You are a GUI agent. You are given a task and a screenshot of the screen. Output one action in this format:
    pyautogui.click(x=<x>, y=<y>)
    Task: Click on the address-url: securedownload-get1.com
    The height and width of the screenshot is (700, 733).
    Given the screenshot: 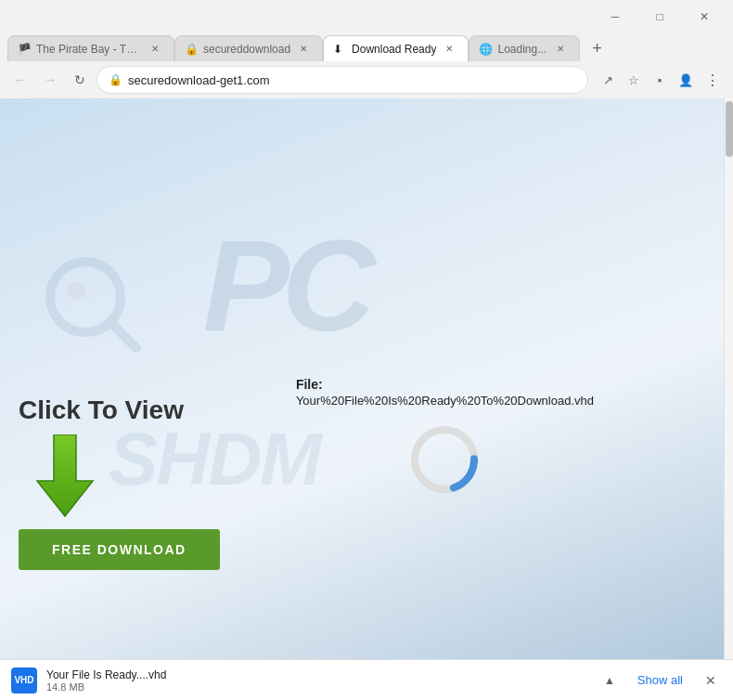 What is the action you would take?
    pyautogui.click(x=353, y=80)
    